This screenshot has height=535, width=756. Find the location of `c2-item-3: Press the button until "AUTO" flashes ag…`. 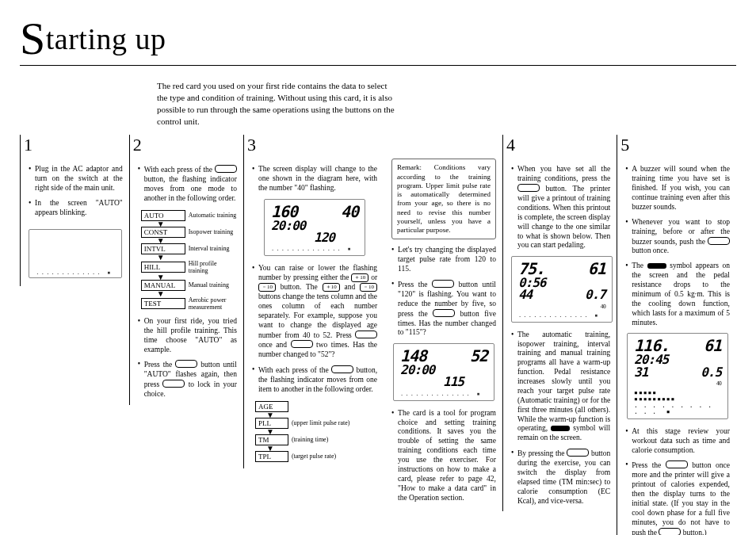

c2-item-3: Press the button until "AUTO" flashes ag… is located at coordinates (187, 380).